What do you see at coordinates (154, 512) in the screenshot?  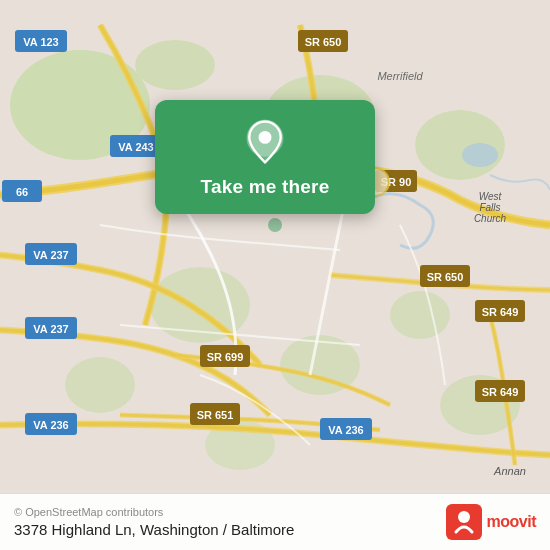 I see `copyright-text: © OpenStreetMap contributors` at bounding box center [154, 512].